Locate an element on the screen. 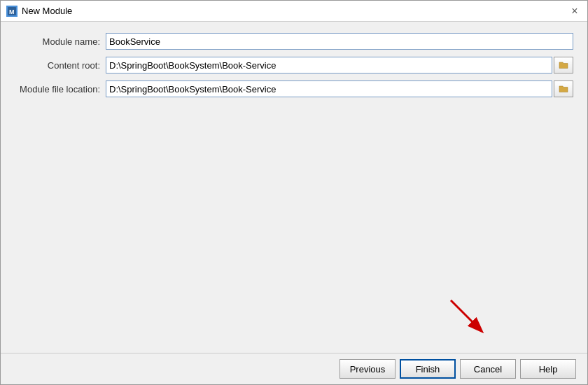 The height and width of the screenshot is (385, 588). content-root-input is located at coordinates (329, 65).